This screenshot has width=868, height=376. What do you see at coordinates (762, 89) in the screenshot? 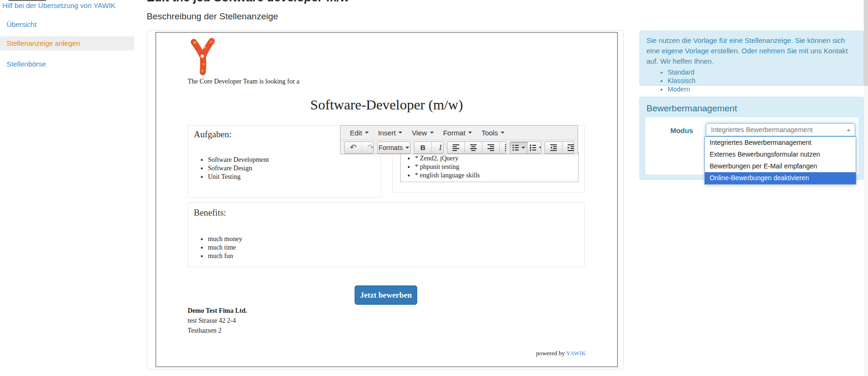
I see `template-link-item: Modern` at bounding box center [762, 89].